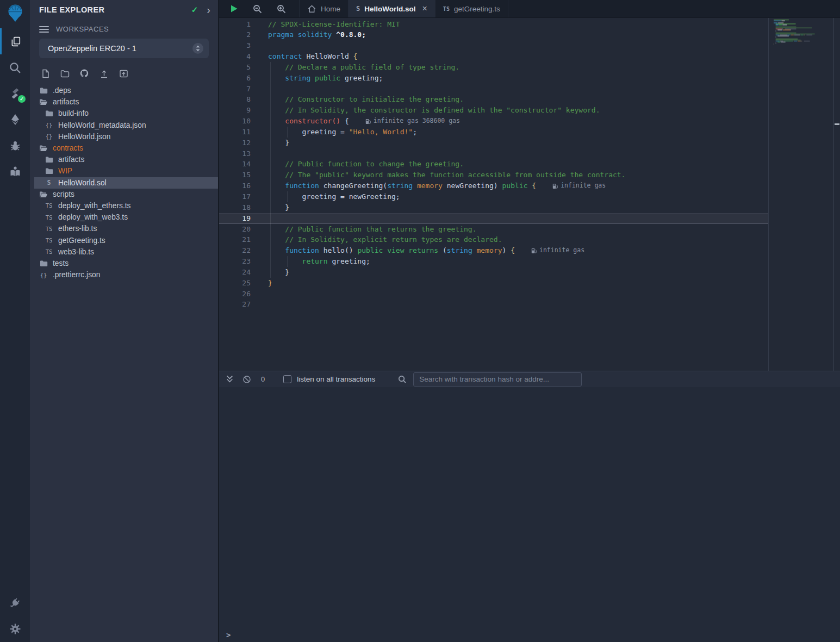 The width and height of the screenshot is (840, 642). Describe the element at coordinates (331, 9) in the screenshot. I see `tab-label: Home` at that location.